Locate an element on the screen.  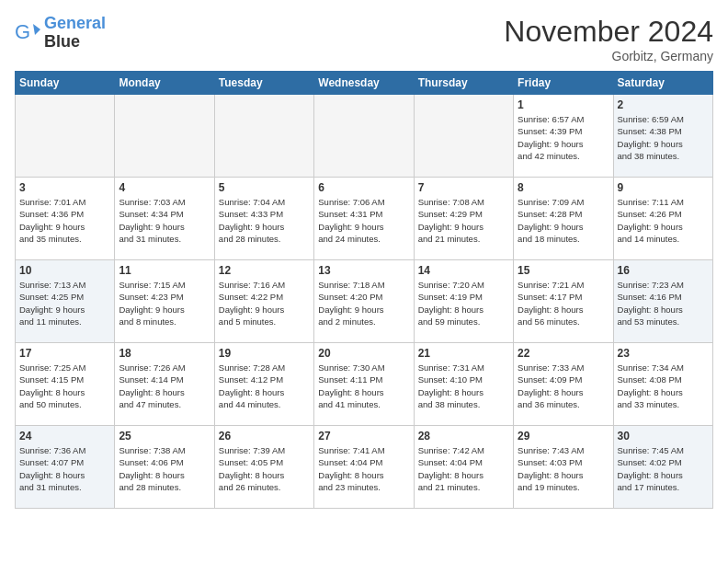
day-info: Sunrise: 7:33 AMSunset: 4:09 PMDaylight:… is located at coordinates (563, 386).